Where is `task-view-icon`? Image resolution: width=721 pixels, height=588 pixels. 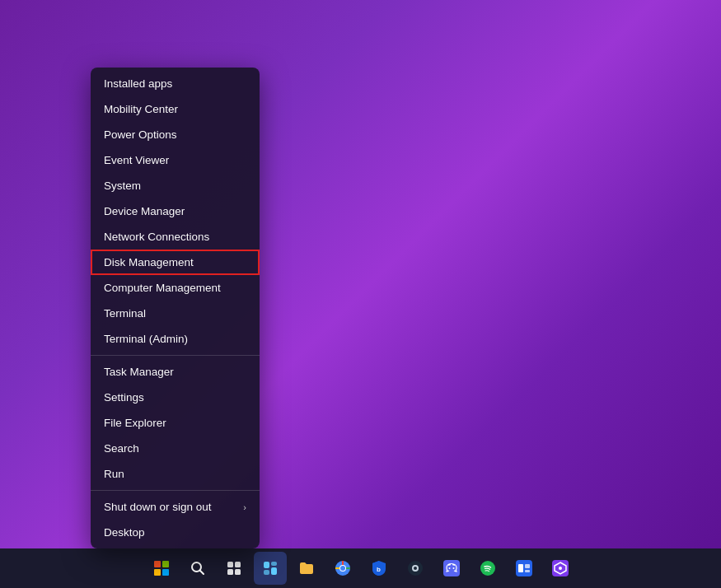 task-view-icon is located at coordinates (234, 568).